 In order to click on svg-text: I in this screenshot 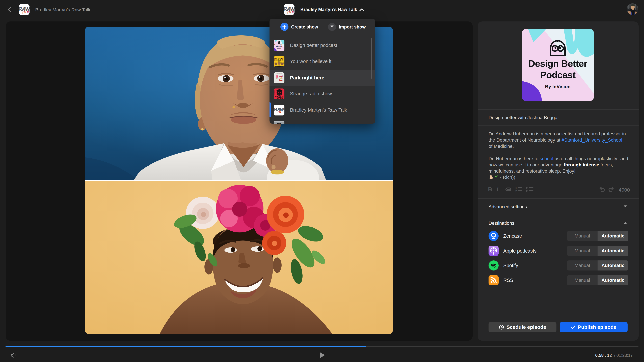, I will do `click(498, 189)`.